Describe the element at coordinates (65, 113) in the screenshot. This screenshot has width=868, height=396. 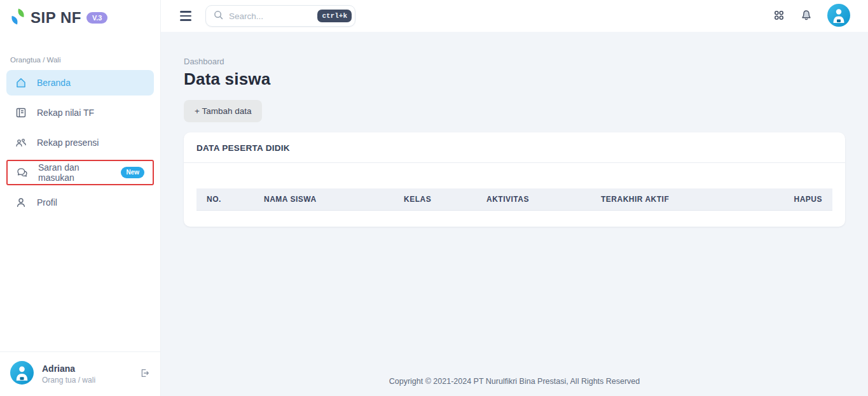
I see `sidebar-item-label: Rekap nilai TF` at that location.